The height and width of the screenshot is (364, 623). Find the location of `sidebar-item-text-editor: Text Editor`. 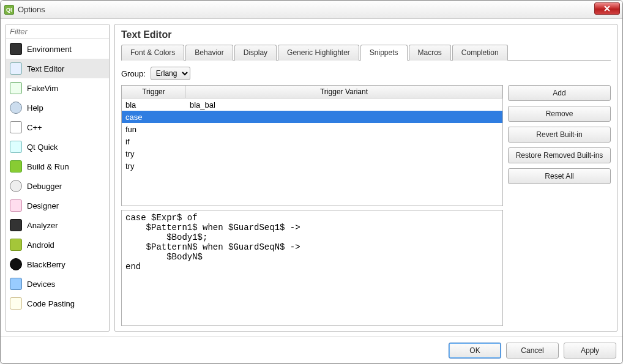

sidebar-item-text-editor: Text Editor is located at coordinates (58, 69).